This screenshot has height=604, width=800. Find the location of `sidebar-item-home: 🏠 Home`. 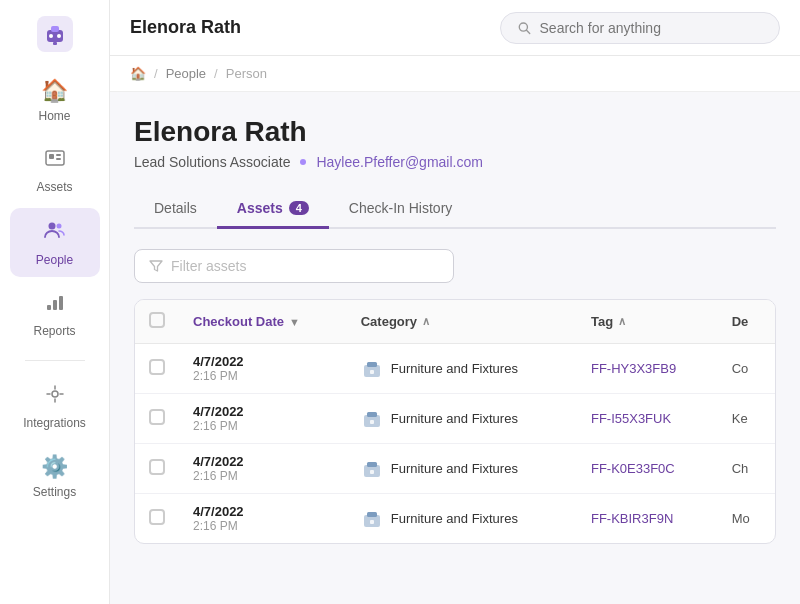

sidebar-item-home: 🏠 Home is located at coordinates (55, 100).